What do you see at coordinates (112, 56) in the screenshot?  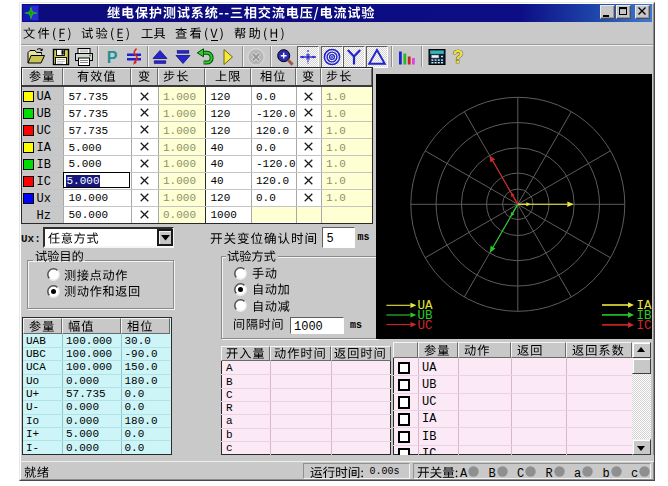 I see `svg-text: P` at bounding box center [112, 56].